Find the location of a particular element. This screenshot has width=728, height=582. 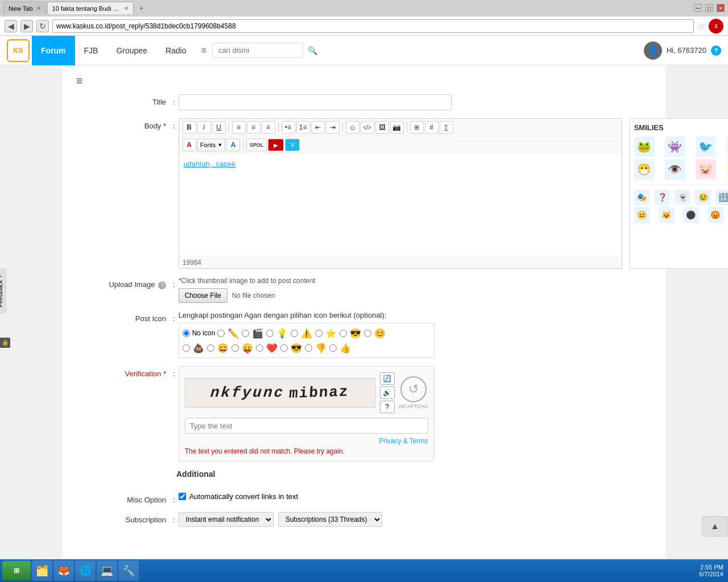

italic-btn: I is located at coordinates (204, 127).